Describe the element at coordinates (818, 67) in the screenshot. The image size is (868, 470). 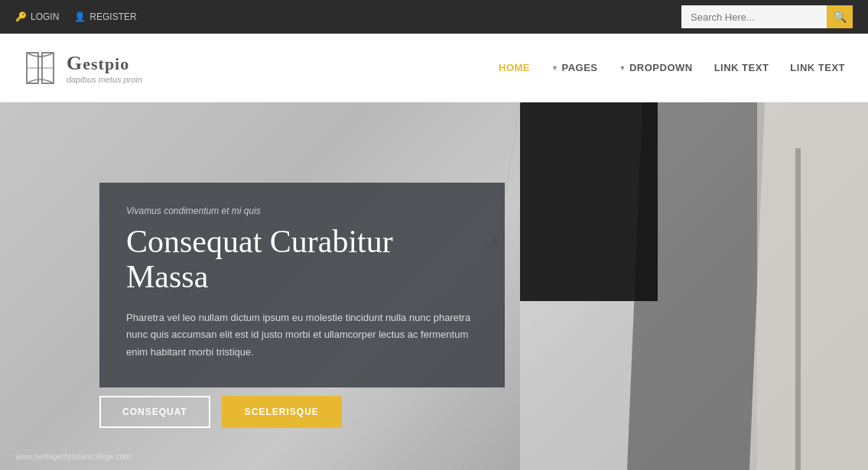
I see `nav-link2: LINK TEXT` at that location.